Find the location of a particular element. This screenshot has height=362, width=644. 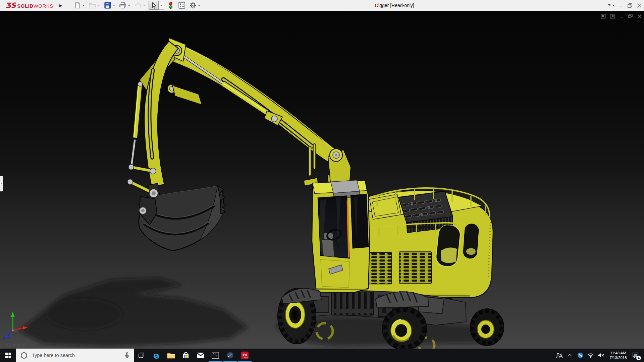

print-icon is located at coordinates (123, 5).